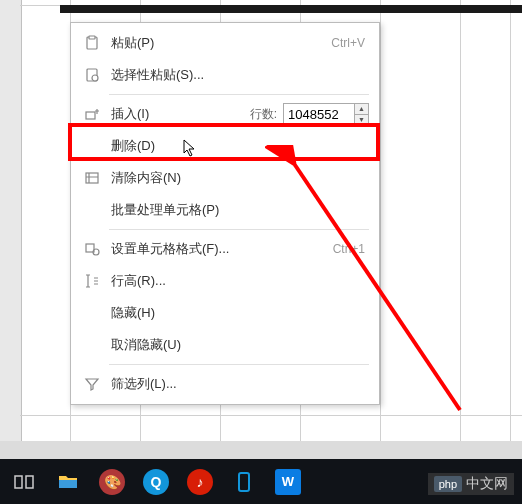 The image size is (522, 504). Describe the element at coordinates (319, 114) in the screenshot. I see `rows-input` at that location.